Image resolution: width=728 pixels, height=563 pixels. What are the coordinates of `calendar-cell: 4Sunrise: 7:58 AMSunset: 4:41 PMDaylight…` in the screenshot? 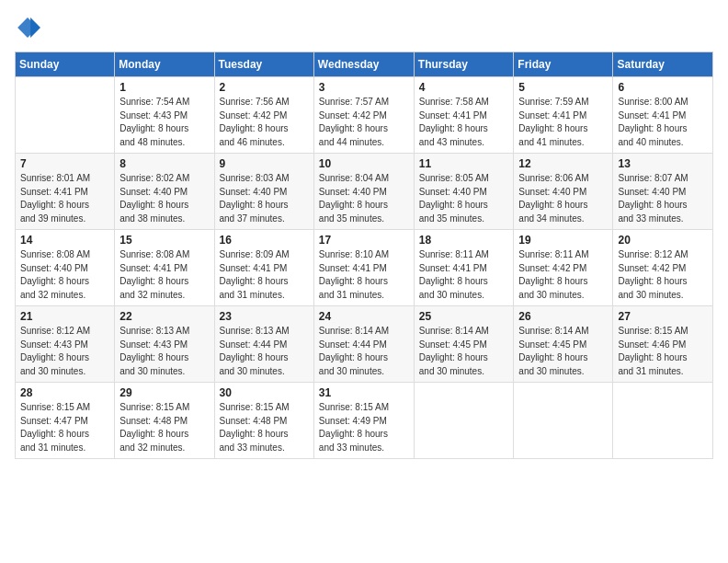 It's located at (463, 116).